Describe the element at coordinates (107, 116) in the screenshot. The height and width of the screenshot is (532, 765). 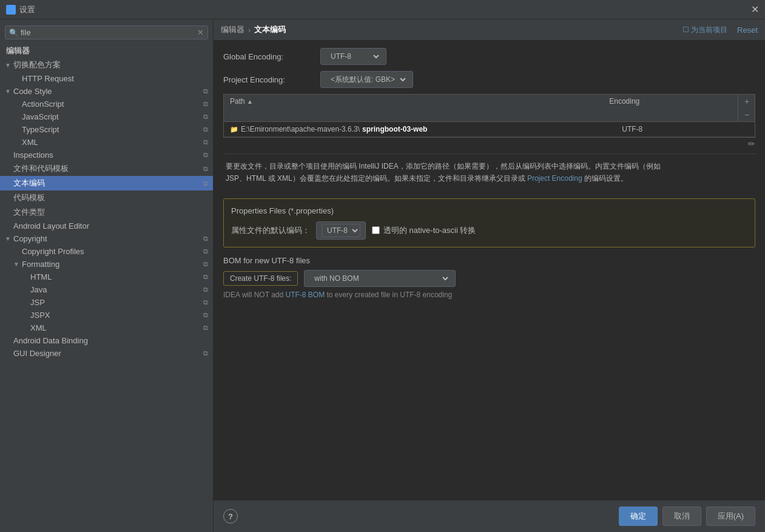
I see `sidebar-item-javascript: JavaScript ⧉` at that location.